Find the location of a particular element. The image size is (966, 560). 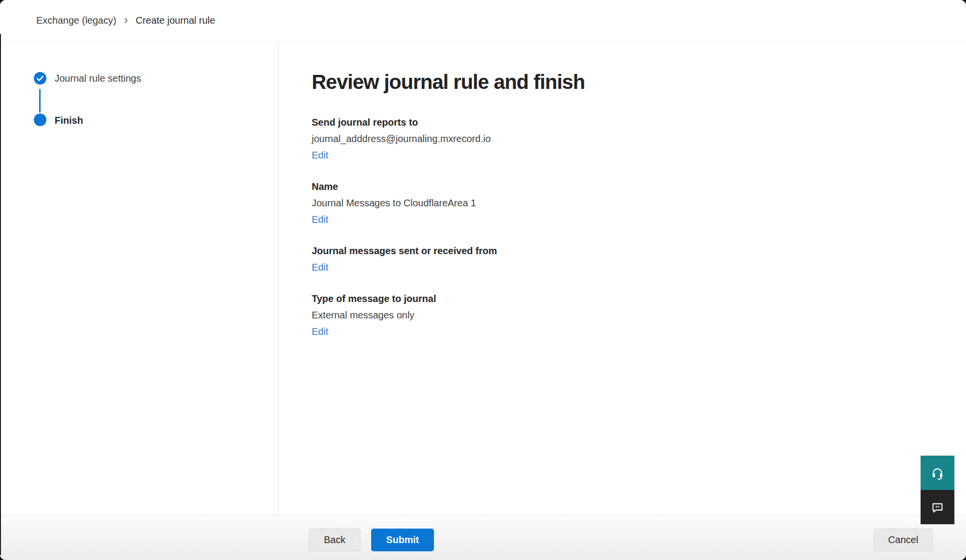

section-label: Send journal reports to is located at coordinates (639, 122).